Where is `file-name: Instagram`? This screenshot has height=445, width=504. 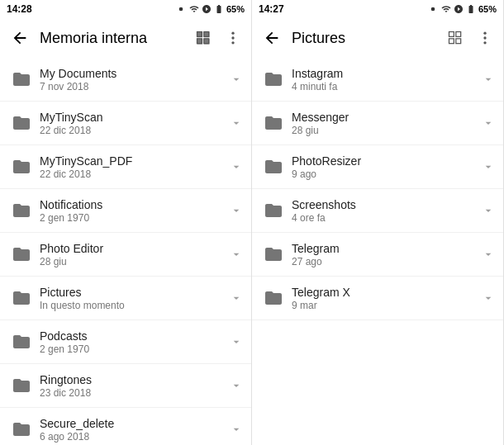 file-name: Instagram is located at coordinates (383, 73).